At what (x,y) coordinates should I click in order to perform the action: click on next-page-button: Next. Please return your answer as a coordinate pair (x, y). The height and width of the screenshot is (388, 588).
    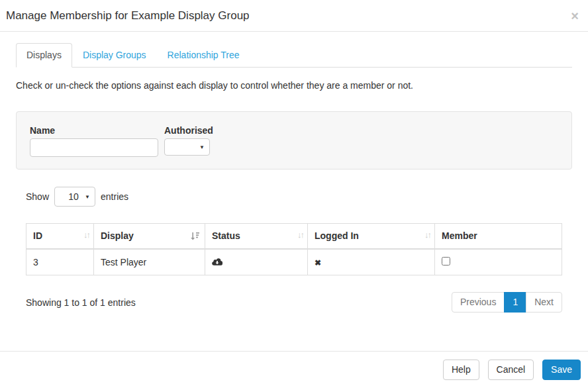
    Looking at the image, I should click on (544, 302).